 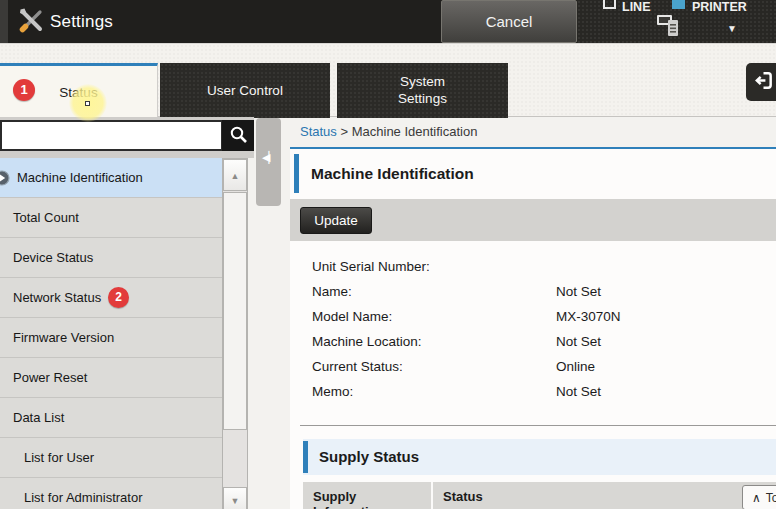 What do you see at coordinates (533, 392) in the screenshot?
I see `field-memo: Memo: Not Set` at bounding box center [533, 392].